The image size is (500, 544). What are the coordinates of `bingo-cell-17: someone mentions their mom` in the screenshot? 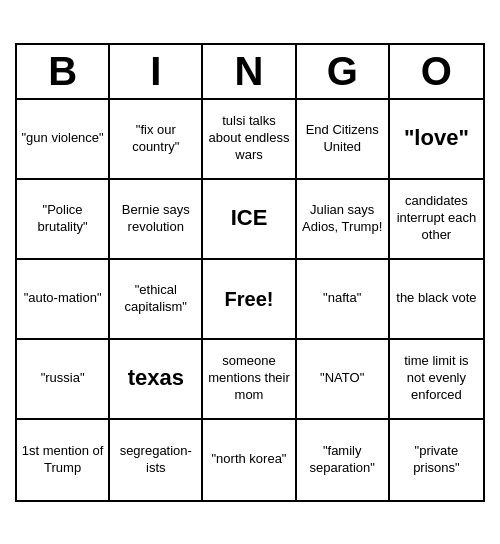 It's located at (250, 380).